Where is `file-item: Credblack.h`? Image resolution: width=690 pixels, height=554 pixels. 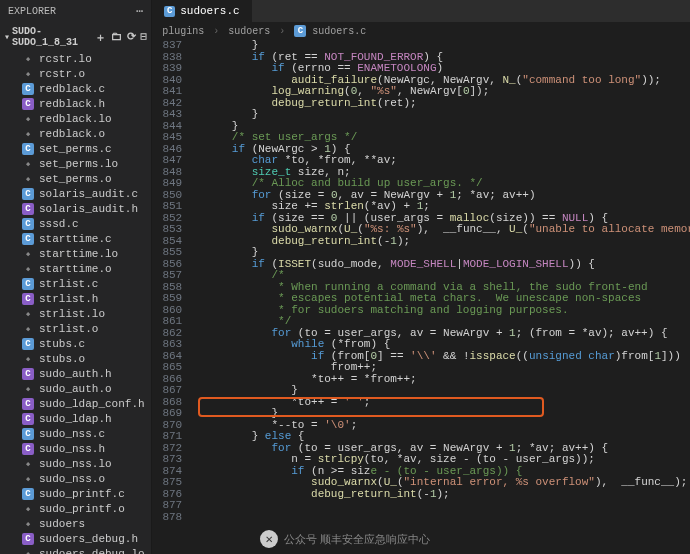
file-item: Credblack.h is located at coordinates (76, 104).